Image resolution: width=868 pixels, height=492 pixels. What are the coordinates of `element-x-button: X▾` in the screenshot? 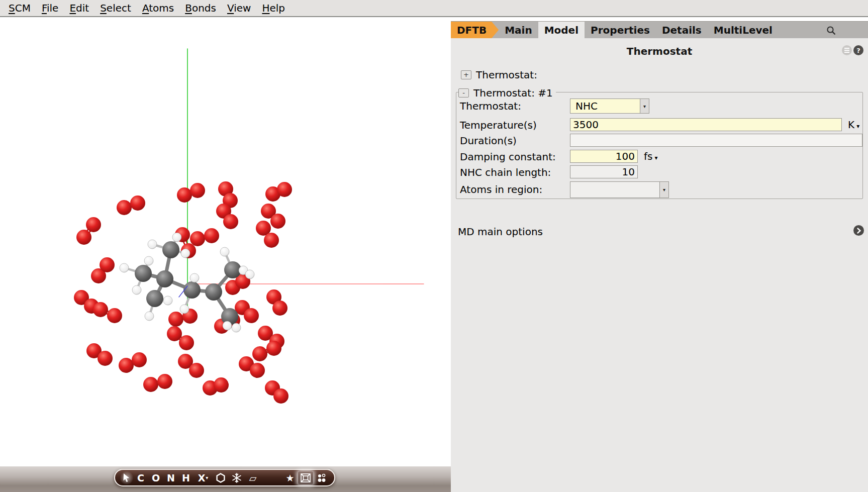 It's located at (203, 478).